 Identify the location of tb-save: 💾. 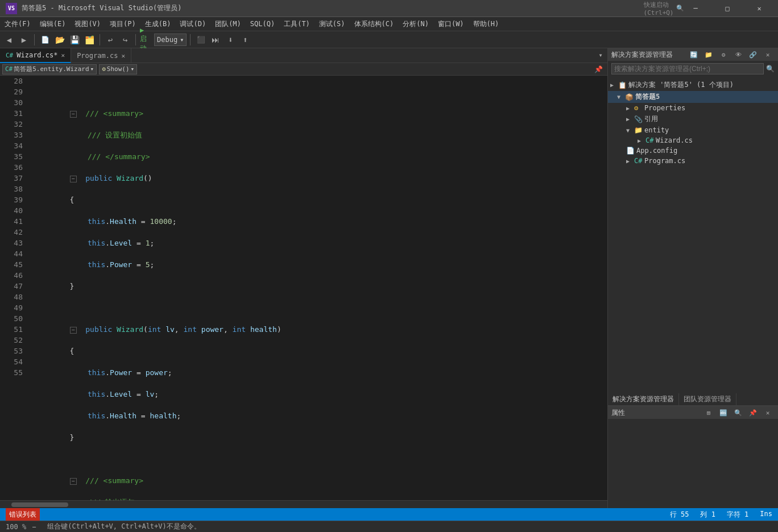
(75, 40).